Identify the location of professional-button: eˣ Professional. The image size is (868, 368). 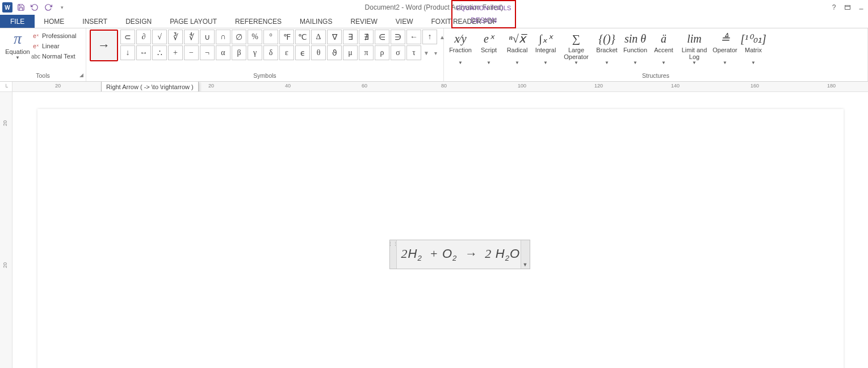
(54, 36).